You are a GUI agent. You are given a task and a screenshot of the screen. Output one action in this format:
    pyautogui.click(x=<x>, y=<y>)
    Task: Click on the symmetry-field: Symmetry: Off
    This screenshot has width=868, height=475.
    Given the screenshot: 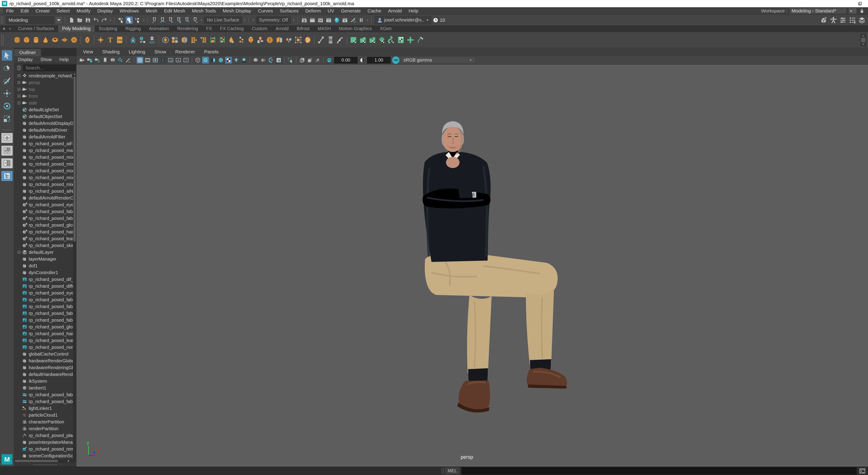 What is the action you would take?
    pyautogui.click(x=274, y=20)
    